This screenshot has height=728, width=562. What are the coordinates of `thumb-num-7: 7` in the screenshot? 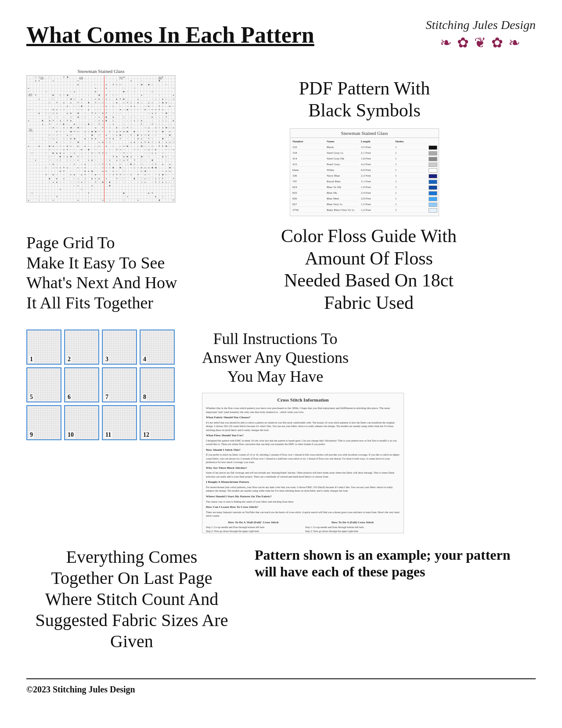 It's located at (107, 397).